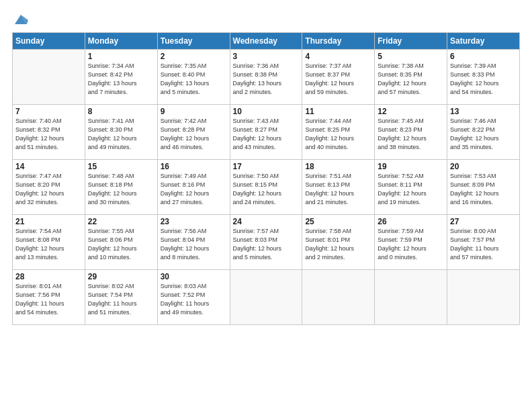  What do you see at coordinates (48, 300) in the screenshot?
I see `day-info: Sunrise: 8:01 AMSunset: 7:56 PMDaylight:…` at bounding box center [48, 300].